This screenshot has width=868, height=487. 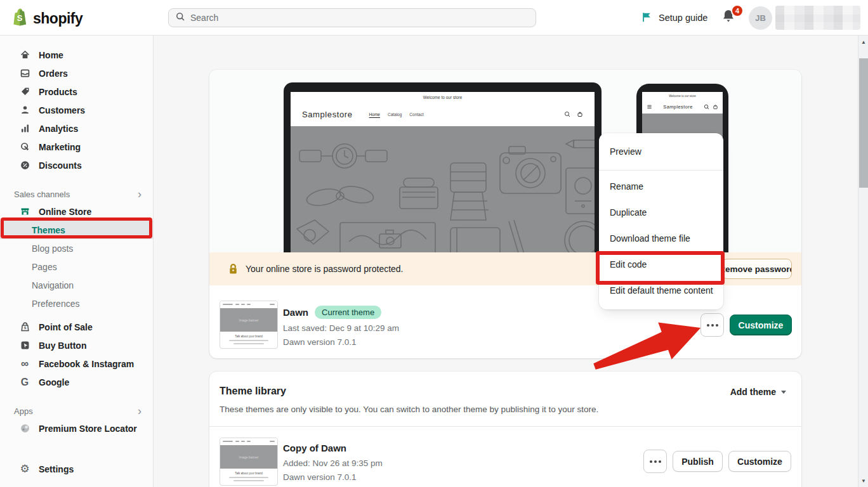 What do you see at coordinates (76, 91) in the screenshot?
I see `sidebar-item-products: Products` at bounding box center [76, 91].